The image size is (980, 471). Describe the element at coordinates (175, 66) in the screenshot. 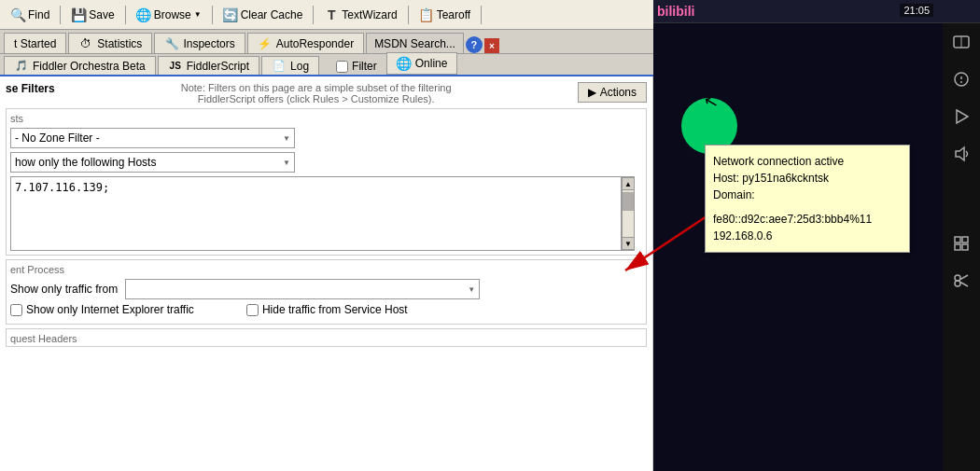

I see `script-icon: JS` at that location.